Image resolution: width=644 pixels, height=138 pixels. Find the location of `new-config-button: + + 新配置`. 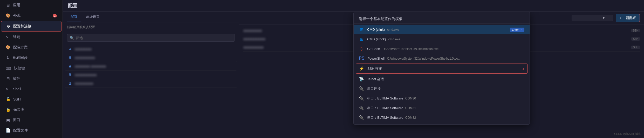

new-config-button: + + 新配置 is located at coordinates (628, 18).